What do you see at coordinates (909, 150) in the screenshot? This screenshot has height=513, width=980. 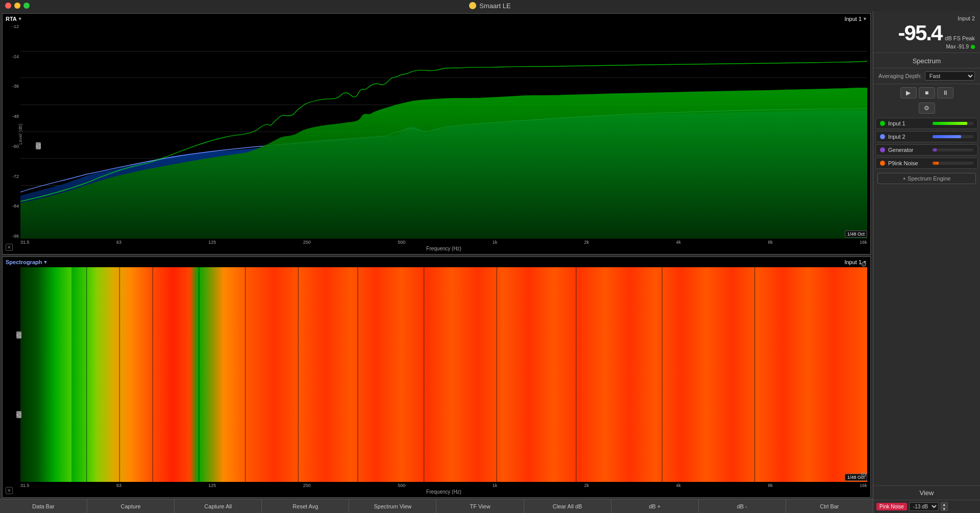 I see `signal-name-generator: Generator` at bounding box center [909, 150].